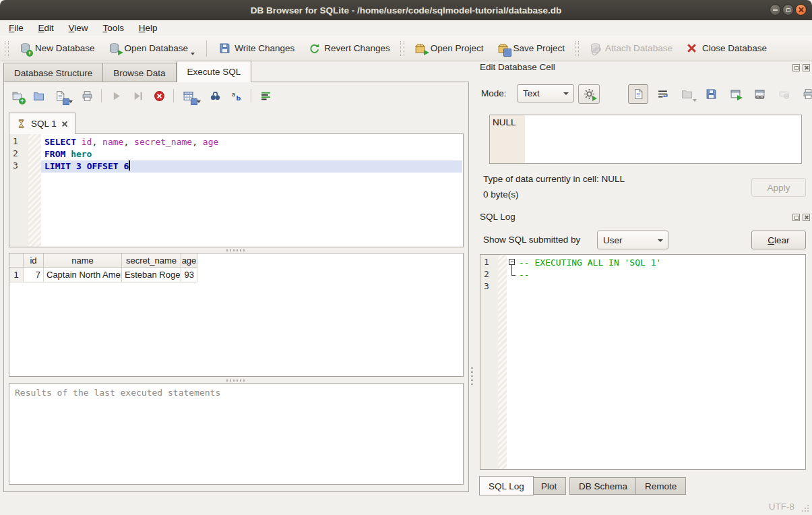  Describe the element at coordinates (266, 96) in the screenshot. I see `format-sql-button` at that location.